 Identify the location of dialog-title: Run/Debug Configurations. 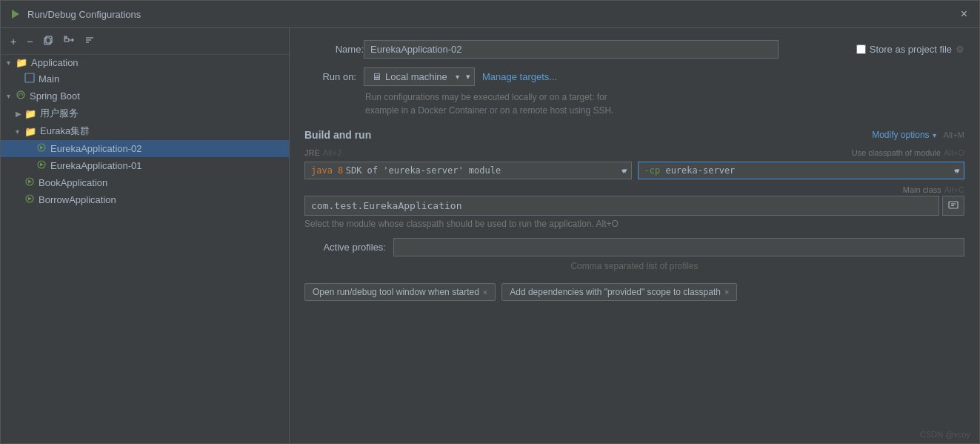
(84, 15).